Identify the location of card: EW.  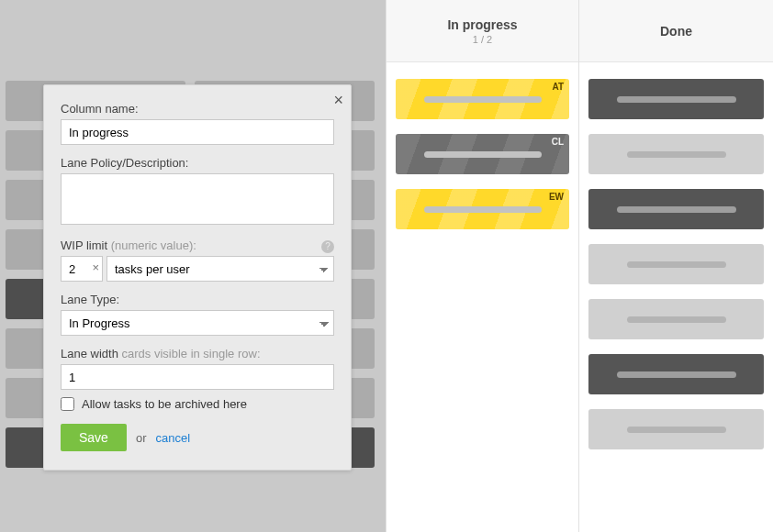
(483, 209).